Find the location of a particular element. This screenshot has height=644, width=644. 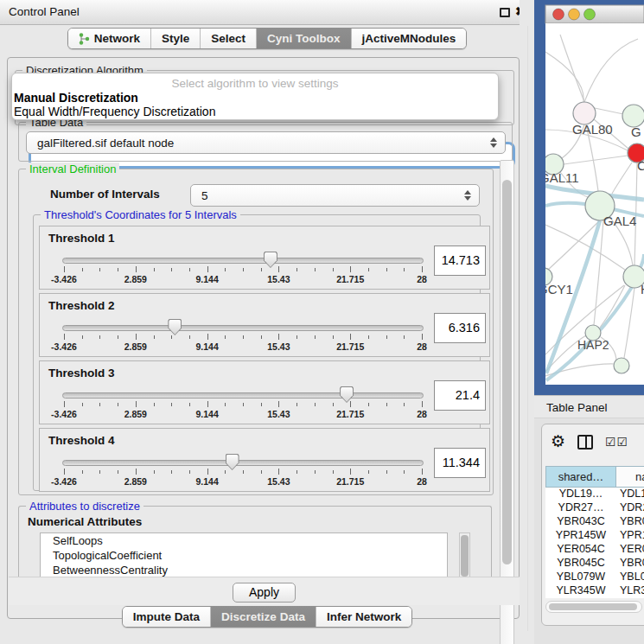

tab-jactivemnodules: jActiveMNodules is located at coordinates (410, 38).